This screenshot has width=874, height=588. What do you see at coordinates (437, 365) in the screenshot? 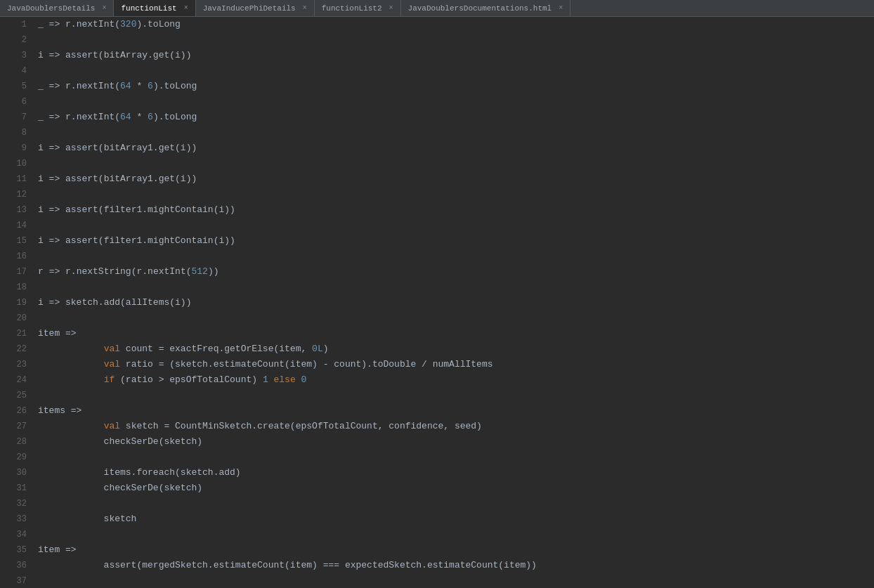
I see `table-row: 23 val ratio = (sketch.estimateCount(ite…` at bounding box center [437, 365].